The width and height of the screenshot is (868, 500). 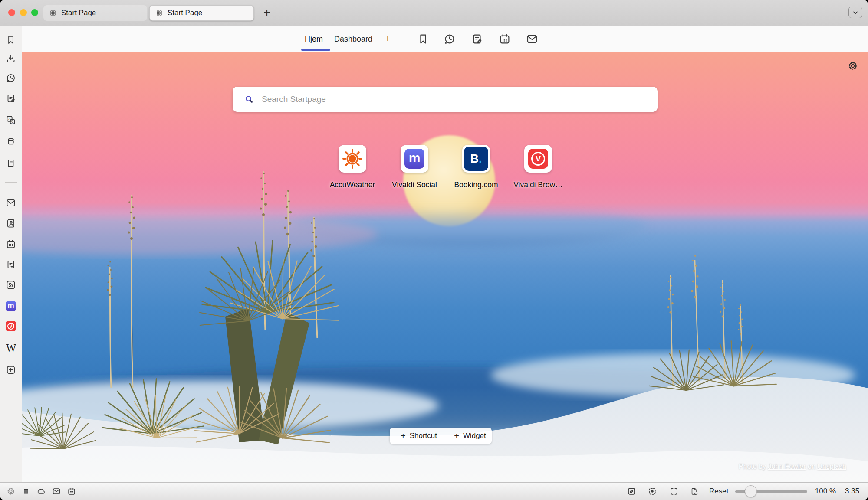 I want to click on feeds-panel-icon, so click(x=11, y=285).